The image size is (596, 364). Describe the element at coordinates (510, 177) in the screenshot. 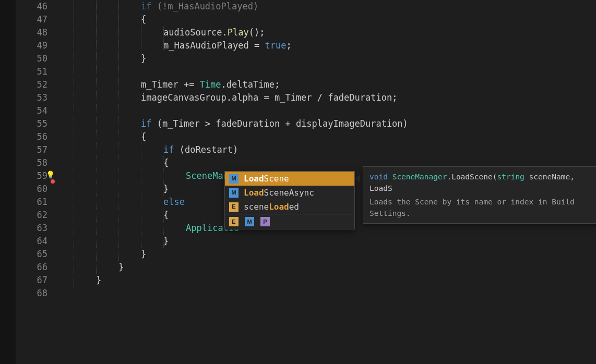

I see `doc-param-type: string` at that location.